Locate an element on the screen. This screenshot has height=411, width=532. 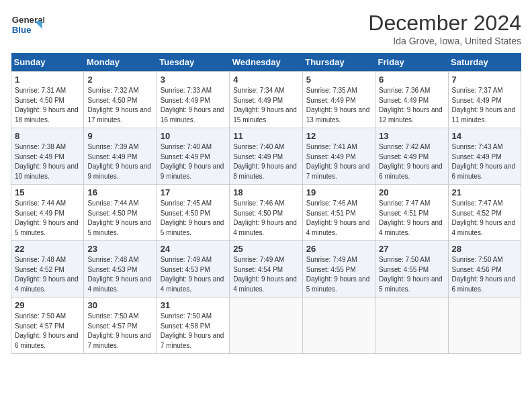
calendar-cell: 26Sunrise: 7:49 AMSunset: 4:55 PMDayligh… is located at coordinates (339, 269).